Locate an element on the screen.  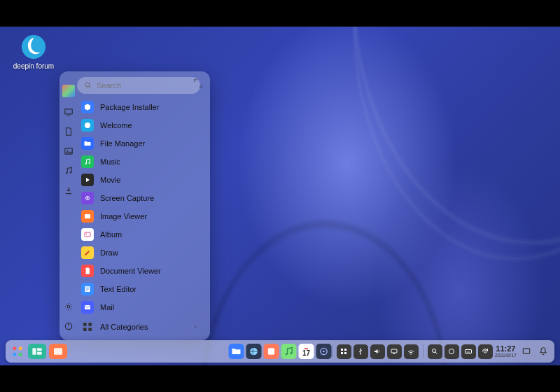
launcher-app-document-viewer: Document Viewer is located at coordinates (140, 271).